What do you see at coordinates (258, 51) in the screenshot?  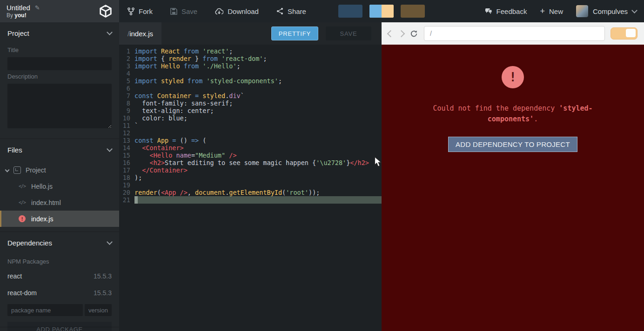 I see `line-content: import React from 'react';` at bounding box center [258, 51].